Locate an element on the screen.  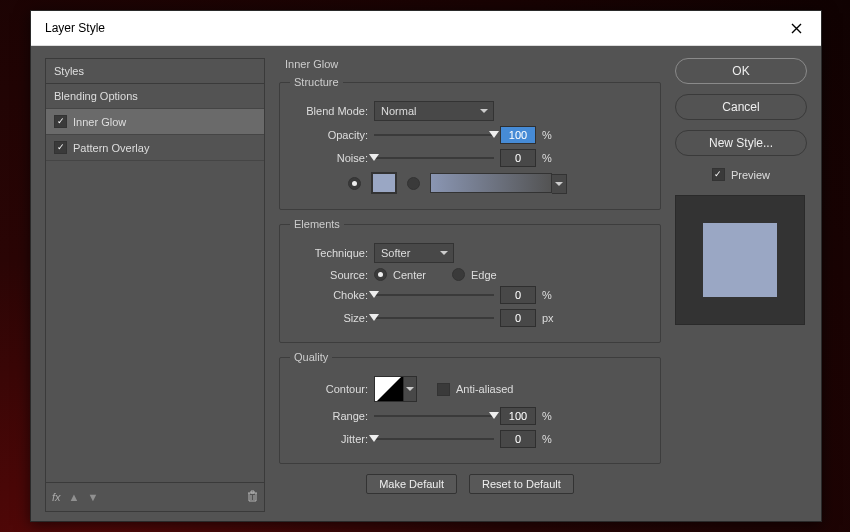
arrow-down-icon: ▼ is located at coordinates (92, 497).